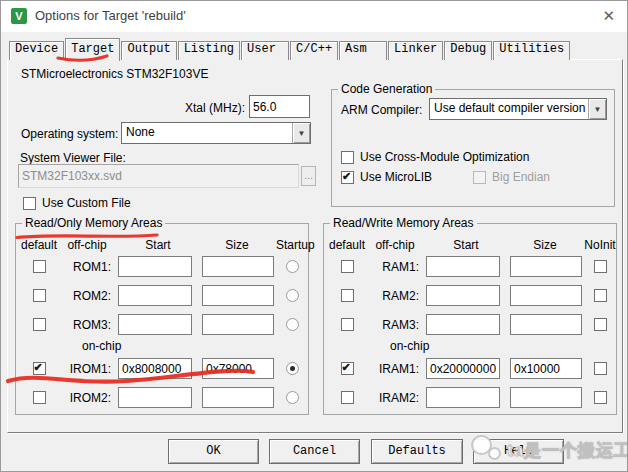 The height and width of the screenshot is (472, 628). What do you see at coordinates (87, 369) in the screenshot?
I see `irom1-label: IROM1:` at bounding box center [87, 369].